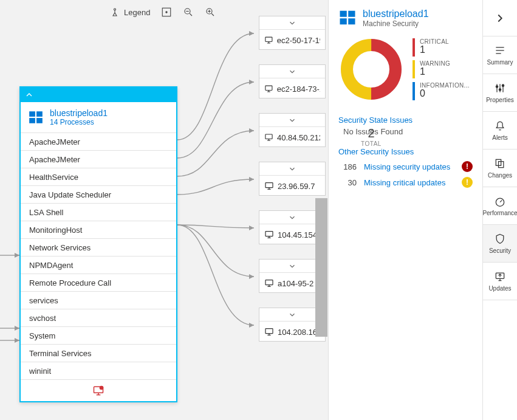 This screenshot has width=517, height=420. I want to click on process-item: Network Services, so click(98, 247).